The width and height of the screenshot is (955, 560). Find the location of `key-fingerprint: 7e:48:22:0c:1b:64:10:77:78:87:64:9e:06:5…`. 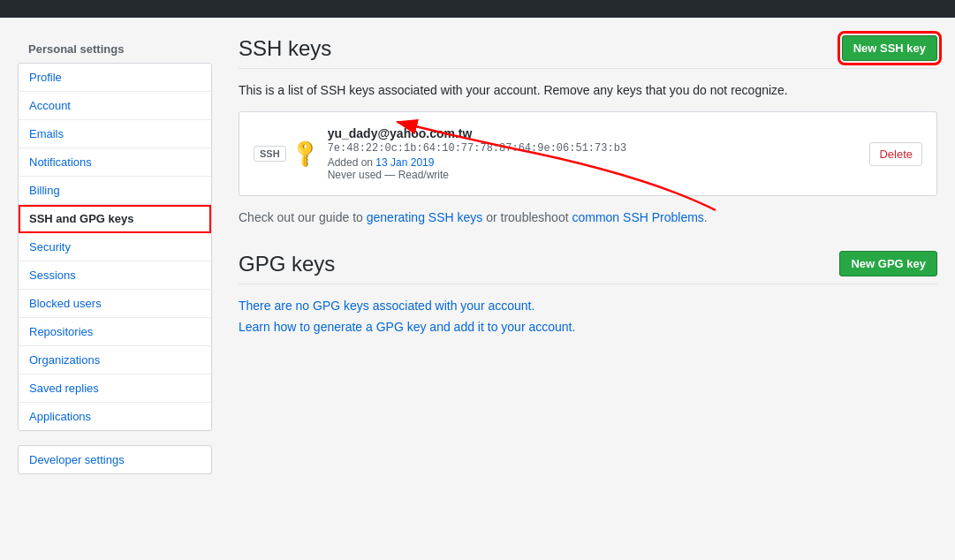

key-fingerprint: 7e:48:22:0c:1b:64:10:77:78:87:64:9e:06:5… is located at coordinates (594, 148).